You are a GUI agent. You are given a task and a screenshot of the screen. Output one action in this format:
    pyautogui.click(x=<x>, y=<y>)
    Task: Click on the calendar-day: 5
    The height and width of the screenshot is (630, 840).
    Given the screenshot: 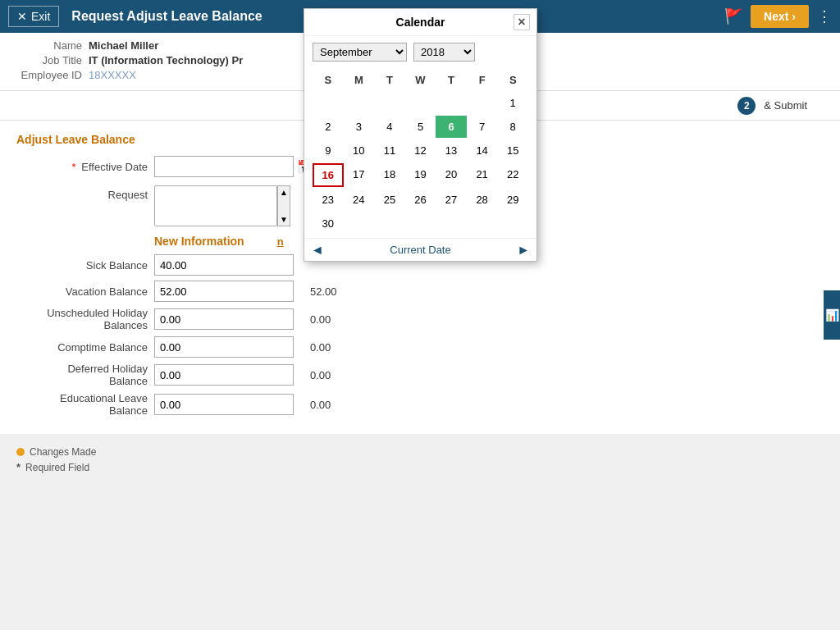 What is the action you would take?
    pyautogui.click(x=421, y=126)
    